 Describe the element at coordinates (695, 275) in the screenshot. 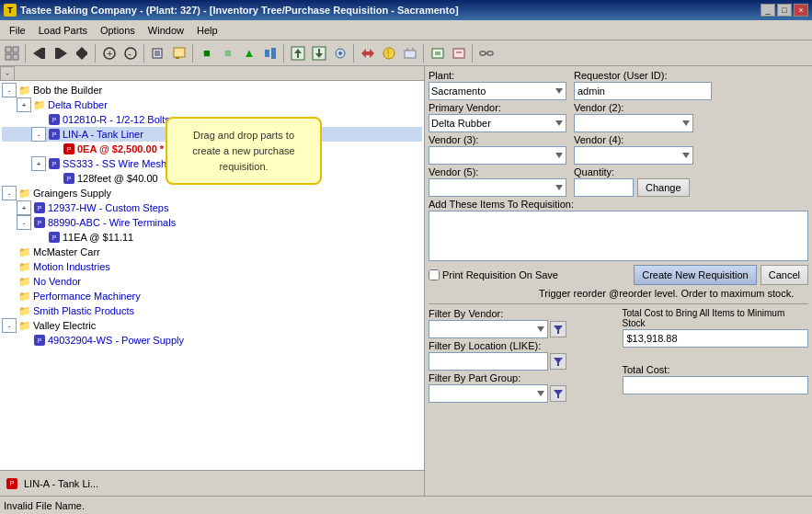

I see `create-new-button: Create New Requisition` at that location.